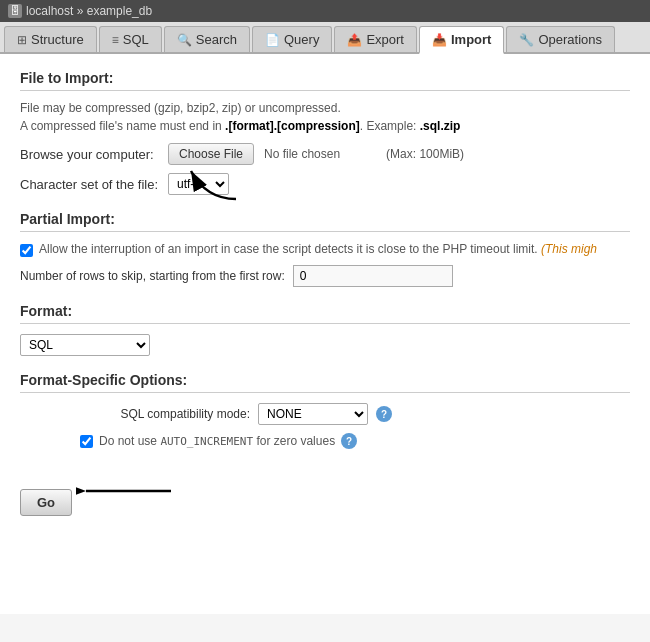  Describe the element at coordinates (184, 40) in the screenshot. I see `search-icon: 🔍` at that location.